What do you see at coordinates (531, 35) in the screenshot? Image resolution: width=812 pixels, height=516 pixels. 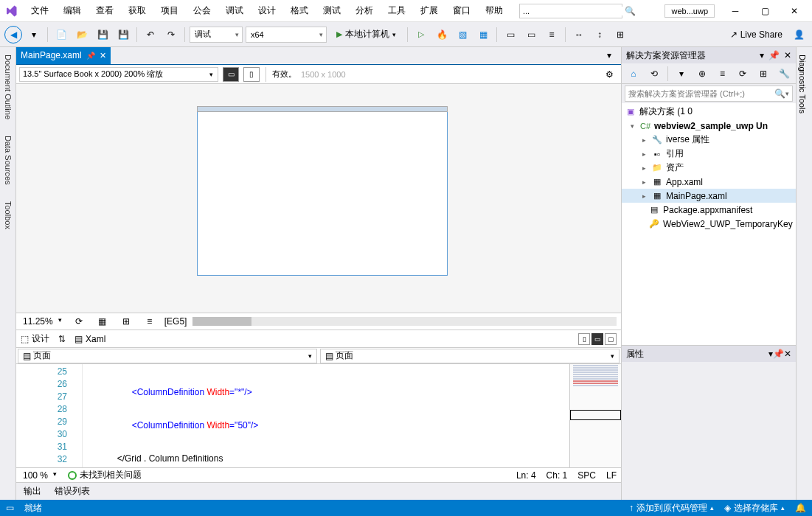 I see `toolbar-btn-d: ▭` at bounding box center [531, 35].